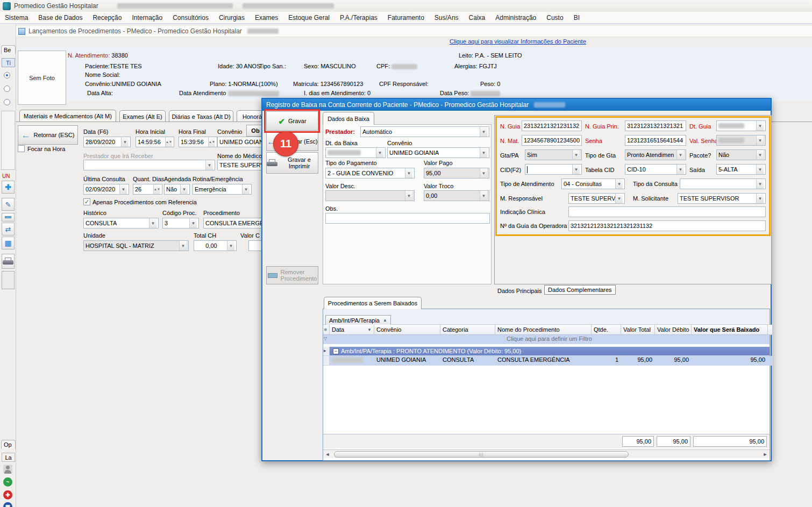  What do you see at coordinates (457, 173) in the screenshot?
I see `valor-pago-field: 95,00▼` at bounding box center [457, 173].